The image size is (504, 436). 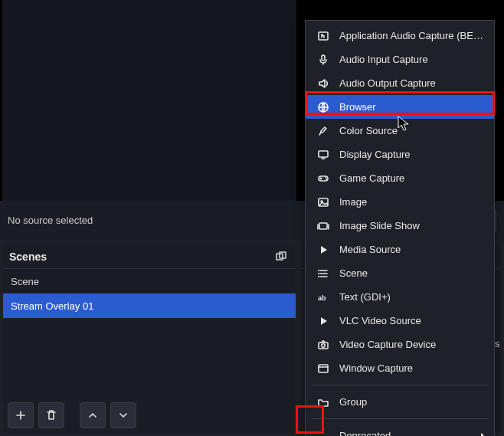 I want to click on move-scene-down-button, so click(x=123, y=415).